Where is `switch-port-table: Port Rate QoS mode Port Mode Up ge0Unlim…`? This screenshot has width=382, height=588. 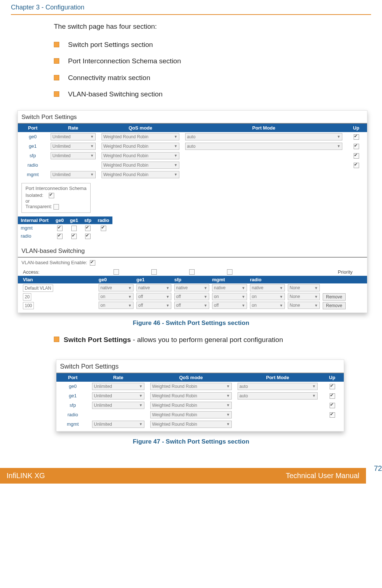
switch-port-table: Port Rate QoS mode Port Mode Up ge0Unlim… is located at coordinates (192, 151).